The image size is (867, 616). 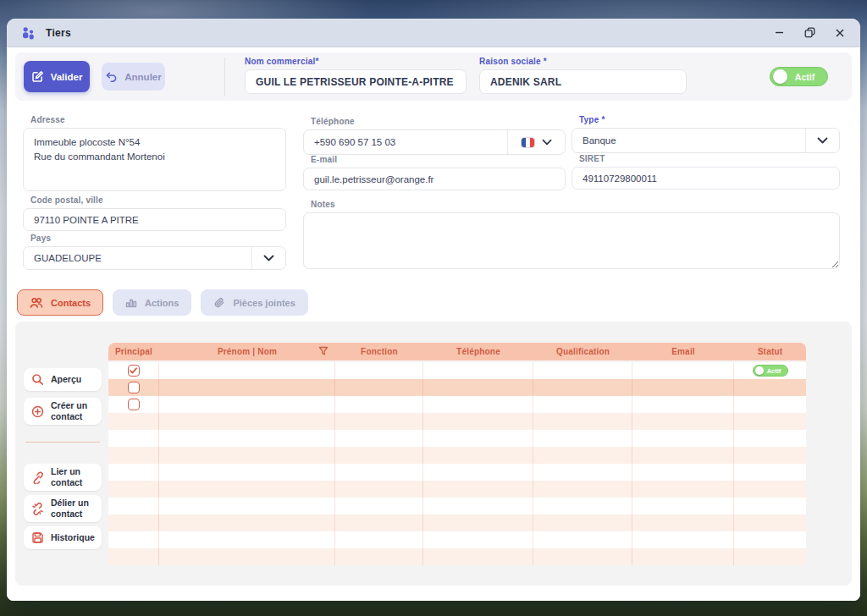 I want to click on country-flag-dropdown, so click(x=536, y=142).